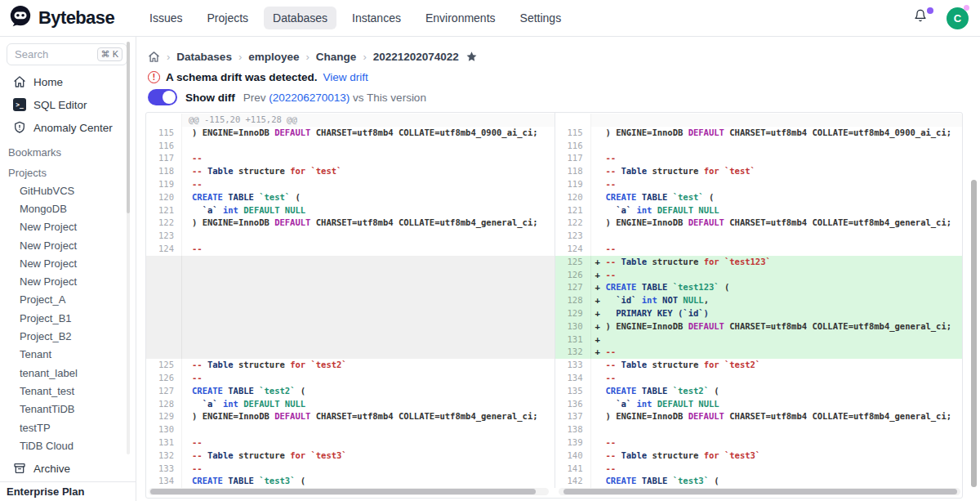  What do you see at coordinates (67, 468) in the screenshot?
I see `sidebar-item-archive: Archive` at bounding box center [67, 468].